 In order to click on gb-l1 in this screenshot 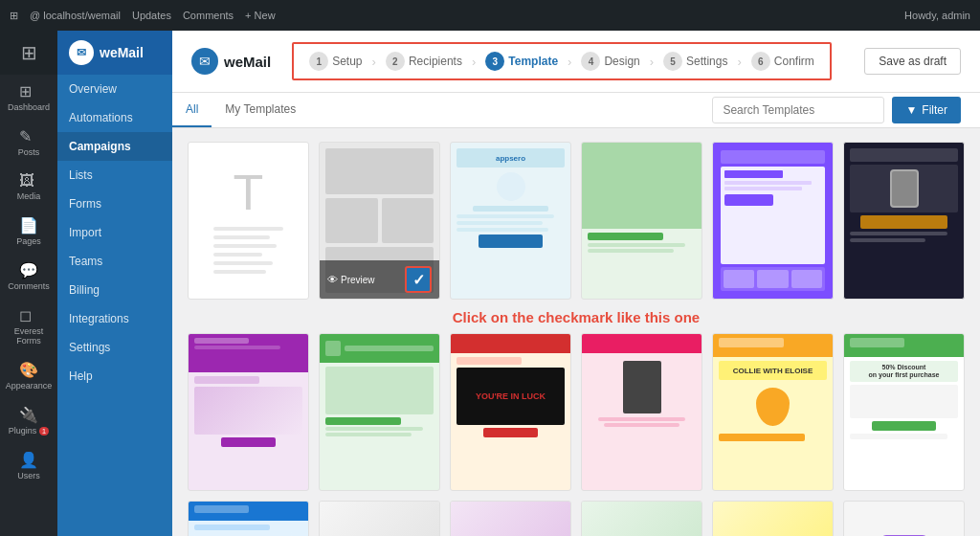, I will do `click(374, 429)`.